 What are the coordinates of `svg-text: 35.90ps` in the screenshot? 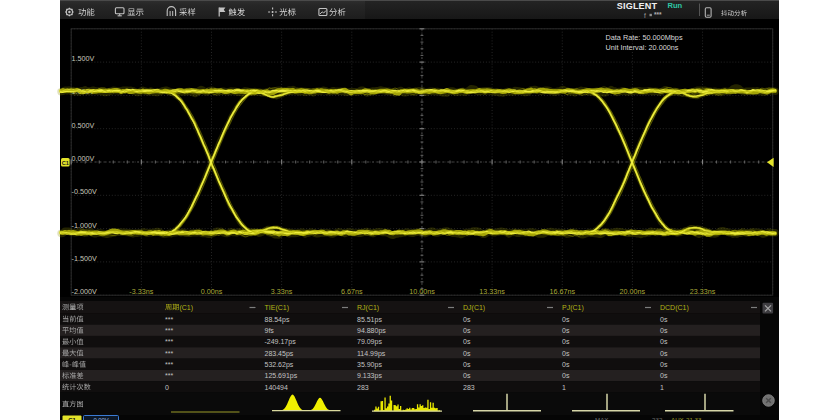 It's located at (370, 365).